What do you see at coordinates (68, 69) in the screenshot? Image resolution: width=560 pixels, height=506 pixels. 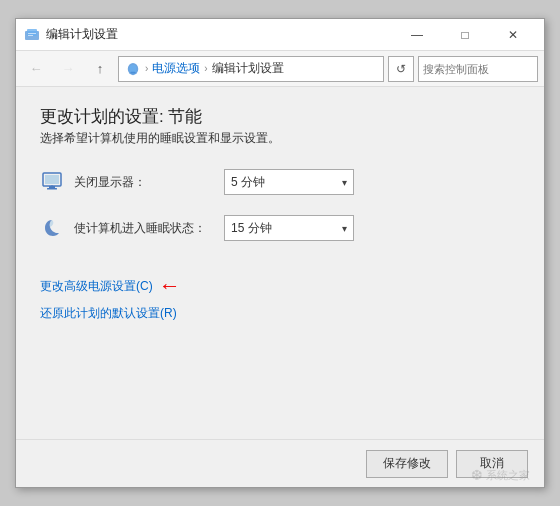 I see `forward-button: →` at bounding box center [68, 69].